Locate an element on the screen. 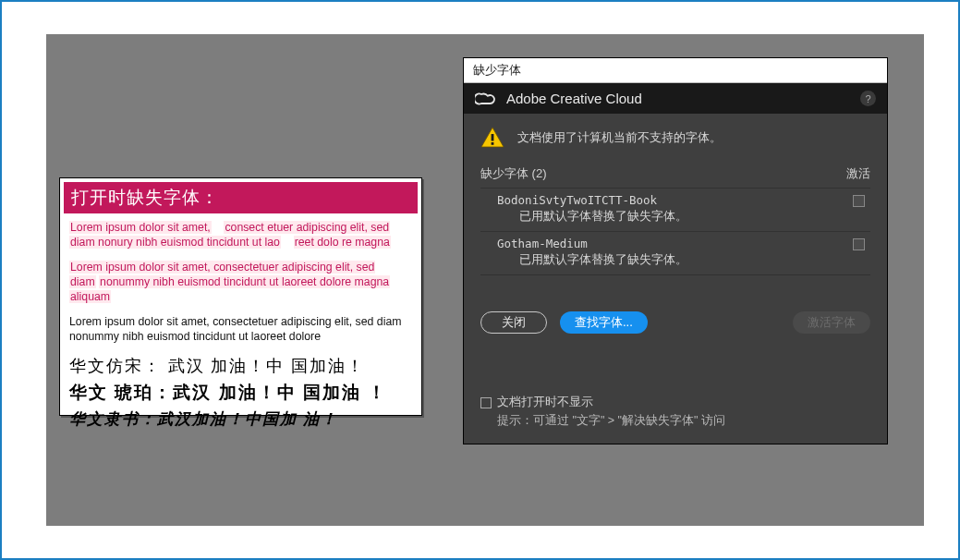  find-fonts-button: 查找字体... is located at coordinates (604, 323).